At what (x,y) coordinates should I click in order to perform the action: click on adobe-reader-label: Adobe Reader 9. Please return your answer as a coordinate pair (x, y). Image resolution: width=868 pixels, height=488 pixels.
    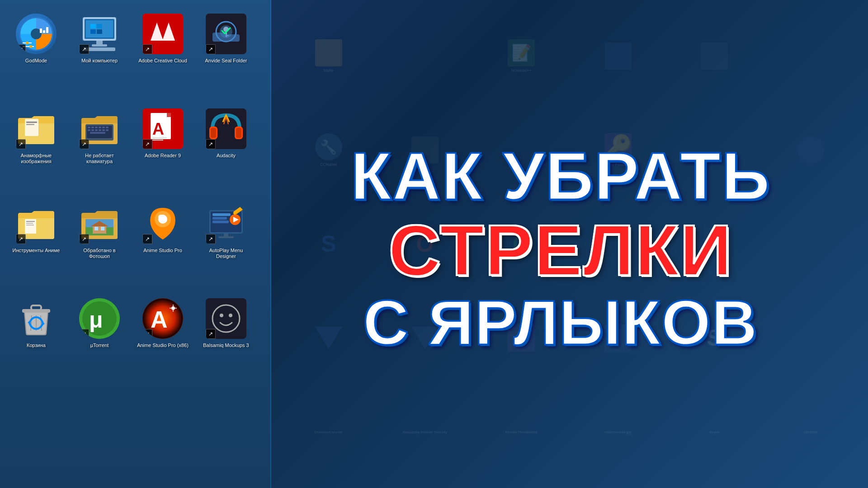
    Looking at the image, I should click on (163, 155).